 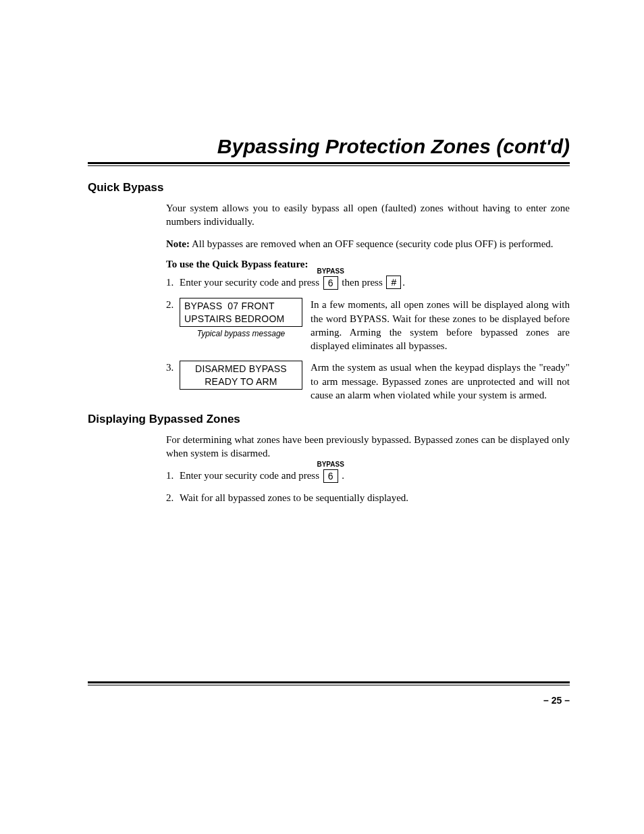 What do you see at coordinates (556, 700) in the screenshot?
I see `page-number: – 25 –` at bounding box center [556, 700].